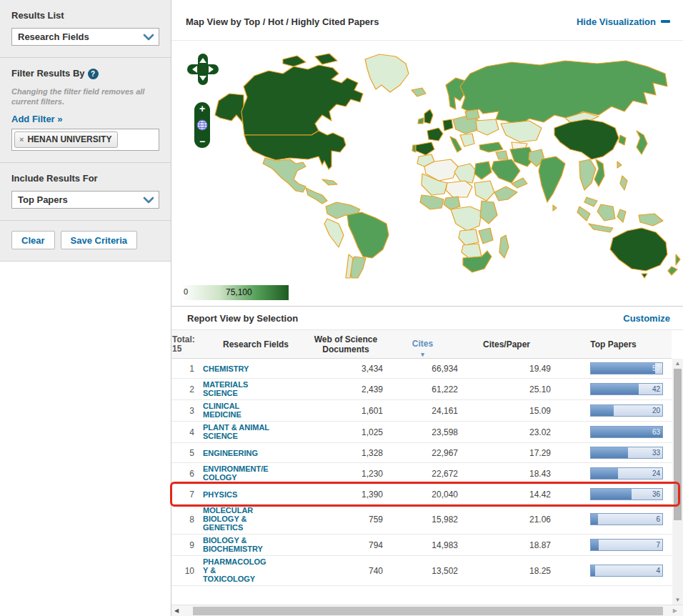 This screenshot has height=616, width=683. Describe the element at coordinates (509, 432) in the screenshot. I see `cites-per-paper-cell: 23.02` at that location.